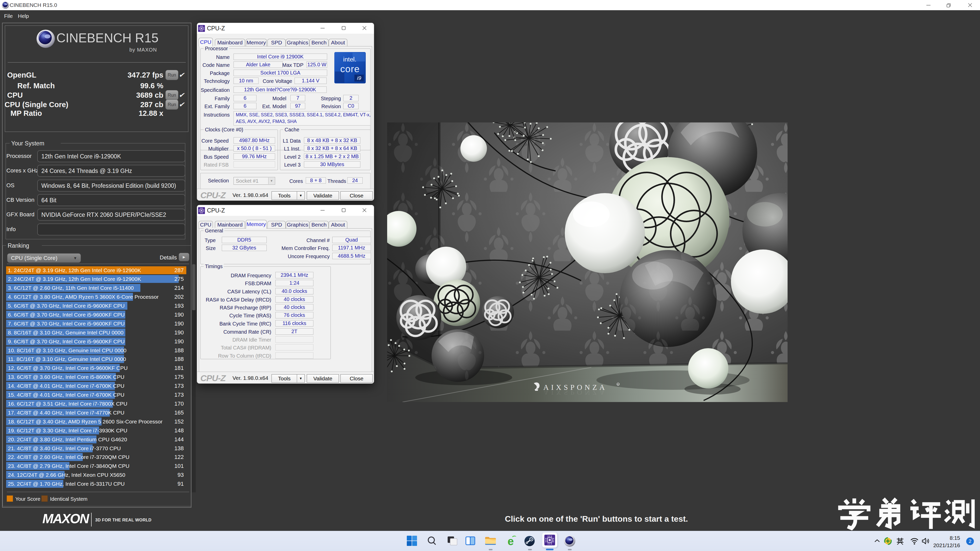 The image size is (980, 551). Describe the element at coordinates (350, 69) in the screenshot. I see `svg-text: core` at that location.